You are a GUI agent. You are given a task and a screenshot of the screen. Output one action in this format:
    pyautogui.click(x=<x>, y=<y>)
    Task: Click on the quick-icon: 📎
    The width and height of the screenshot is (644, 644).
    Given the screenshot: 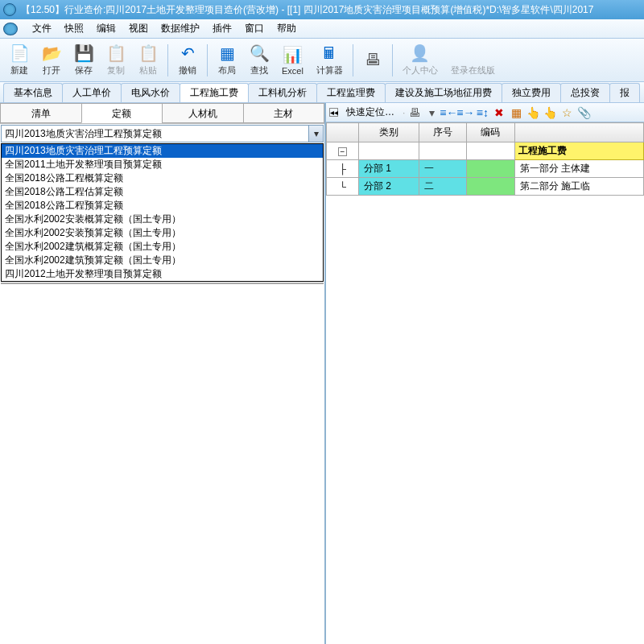 What is the action you would take?
    pyautogui.click(x=584, y=113)
    